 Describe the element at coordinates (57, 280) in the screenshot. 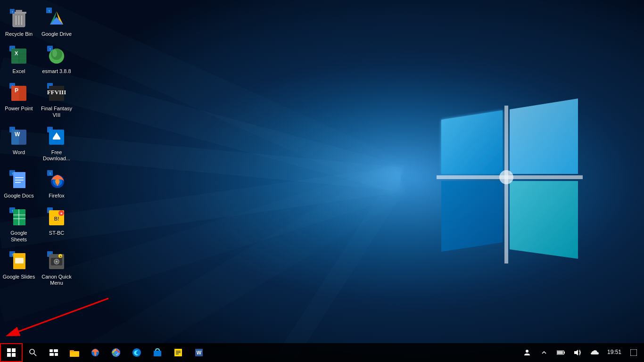

I see `canon-label: Canon Quick Menu` at that location.